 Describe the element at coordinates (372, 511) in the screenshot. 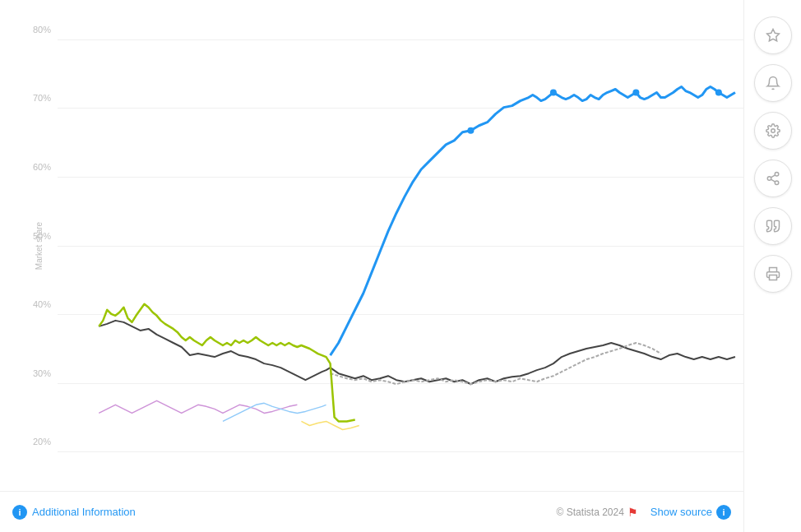

I see `footer: i Additional Information © Statista 2024…` at that location.